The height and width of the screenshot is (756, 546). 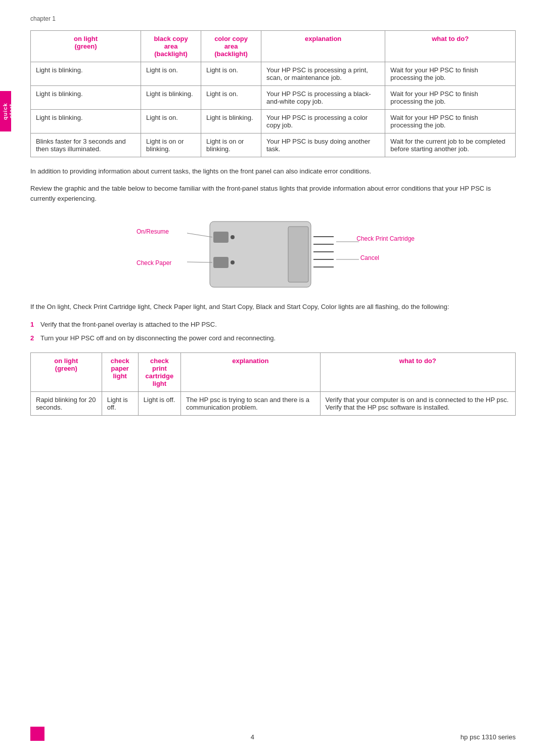 I want to click on col-header-explanation: explanation, so click(x=324, y=47).